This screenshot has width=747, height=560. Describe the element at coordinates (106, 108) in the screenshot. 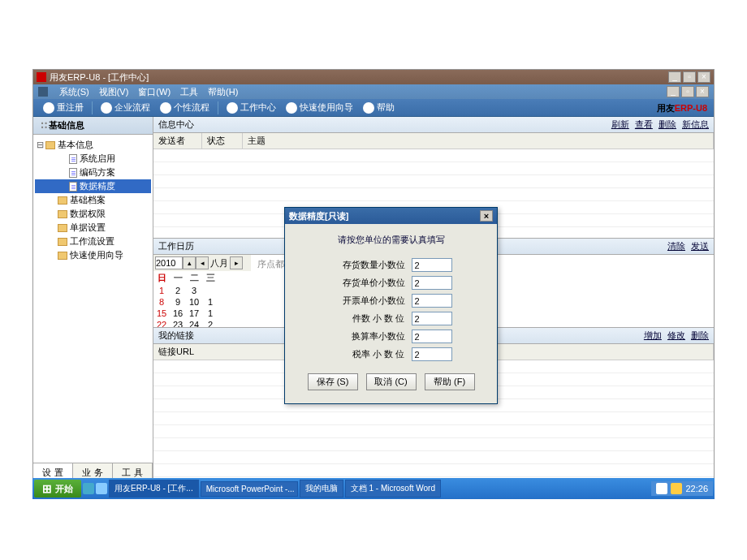

I see `entflow-icon` at that location.